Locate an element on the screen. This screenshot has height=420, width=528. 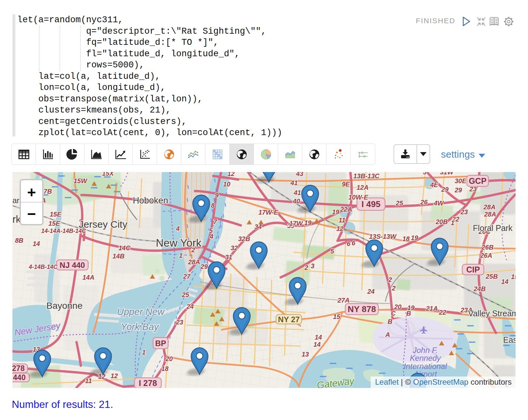
svg-text: 20B is located at coordinates (442, 222).